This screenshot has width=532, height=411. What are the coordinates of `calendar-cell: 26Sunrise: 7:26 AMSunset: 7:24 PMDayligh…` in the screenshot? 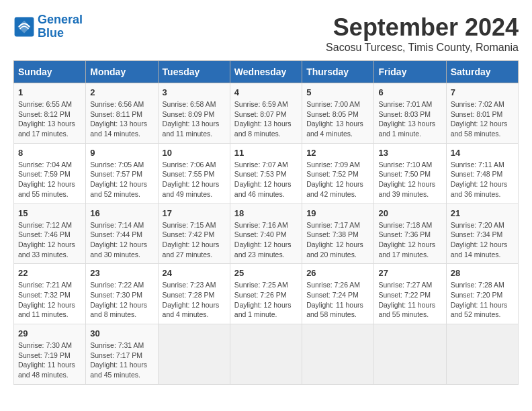 It's located at (339, 294).